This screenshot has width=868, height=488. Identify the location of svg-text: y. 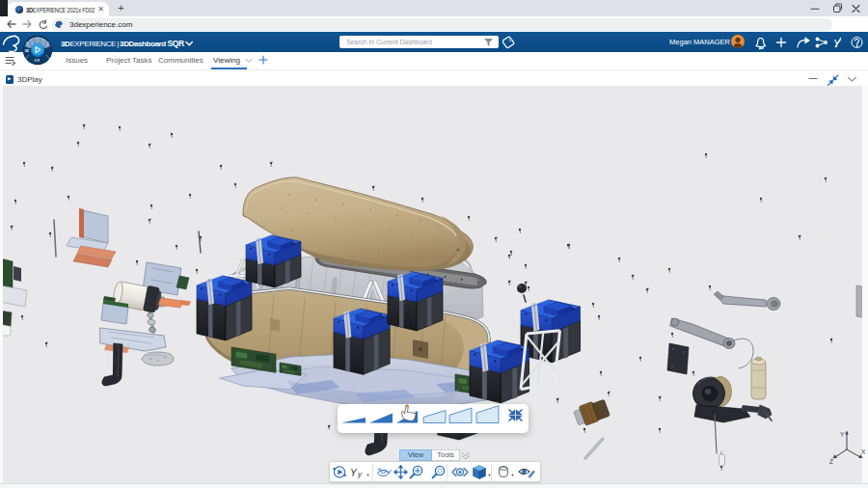
(360, 474).